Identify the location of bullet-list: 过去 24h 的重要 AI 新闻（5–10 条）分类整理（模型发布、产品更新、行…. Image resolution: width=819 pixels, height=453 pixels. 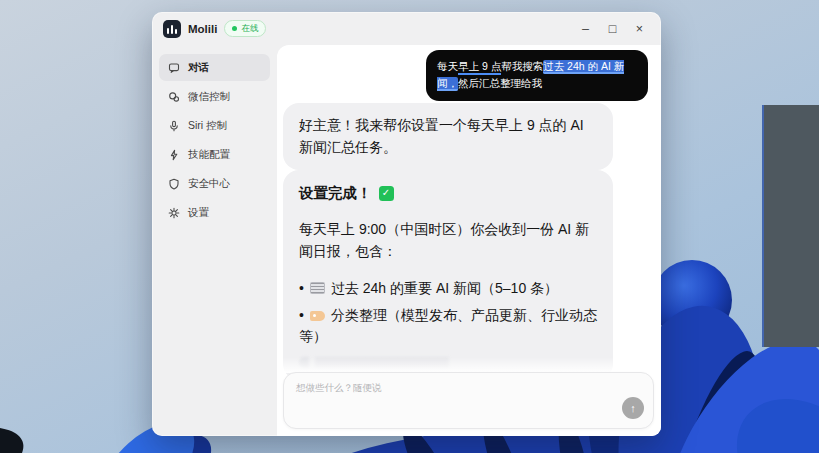
(448, 313).